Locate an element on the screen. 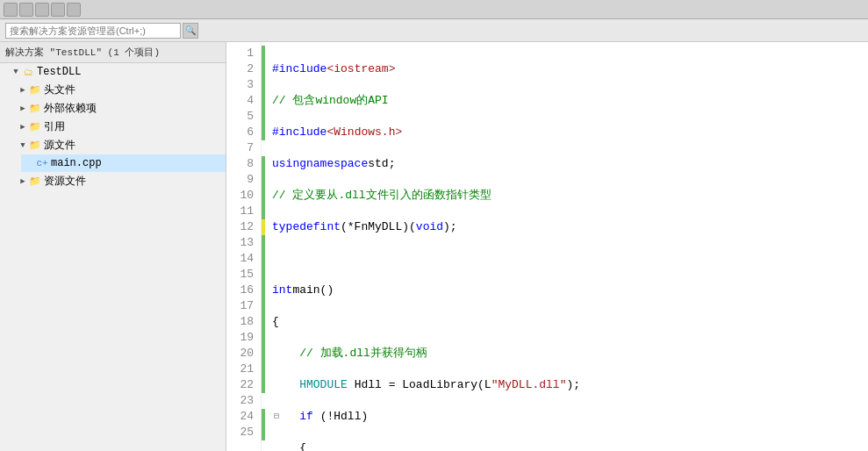 The width and height of the screenshot is (868, 451). resources-icon: 📁 is located at coordinates (35, 182).